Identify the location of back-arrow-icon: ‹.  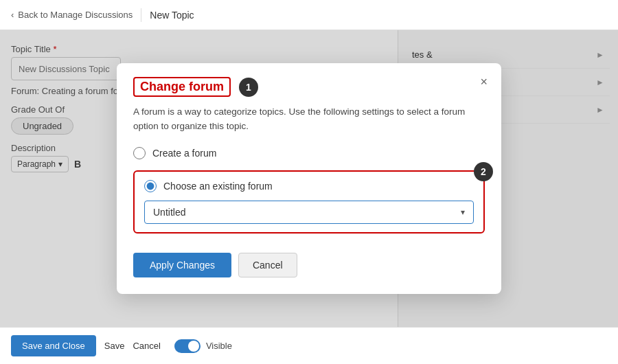
(12, 15).